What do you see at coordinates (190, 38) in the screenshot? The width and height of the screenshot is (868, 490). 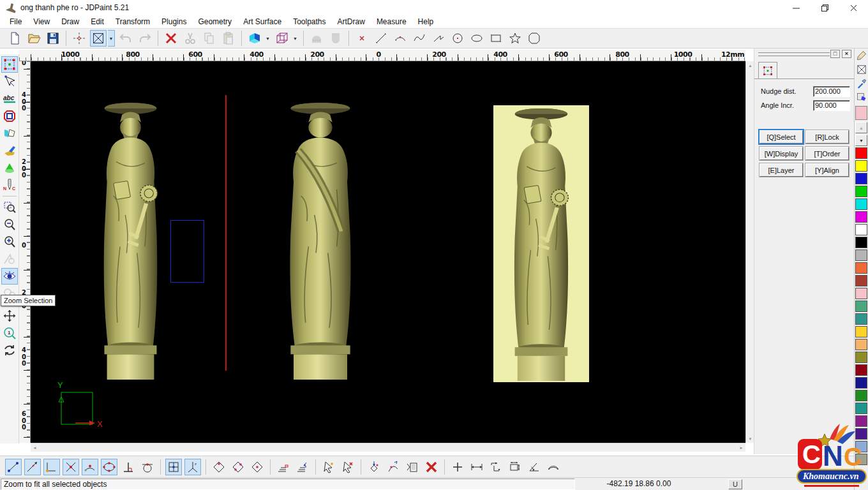 I see `cut-icon` at bounding box center [190, 38].